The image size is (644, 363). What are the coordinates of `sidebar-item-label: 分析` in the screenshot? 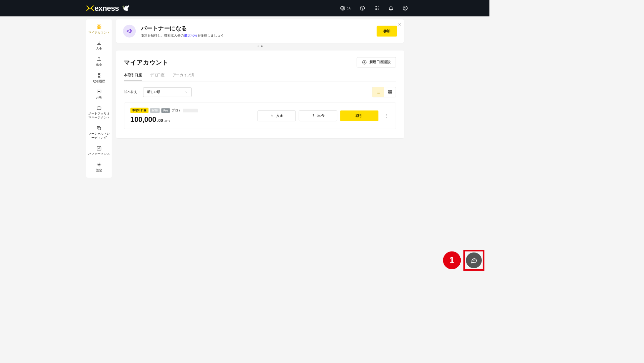 It's located at (99, 98).